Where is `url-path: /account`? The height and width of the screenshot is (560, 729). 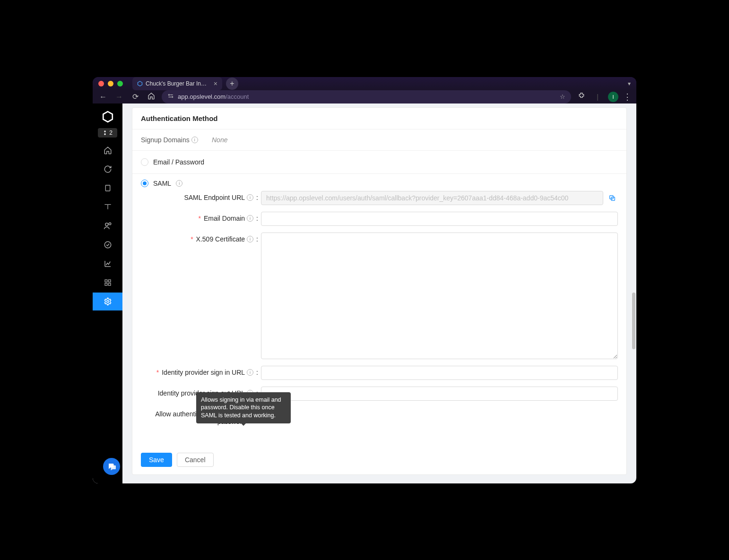 url-path: /account is located at coordinates (237, 96).